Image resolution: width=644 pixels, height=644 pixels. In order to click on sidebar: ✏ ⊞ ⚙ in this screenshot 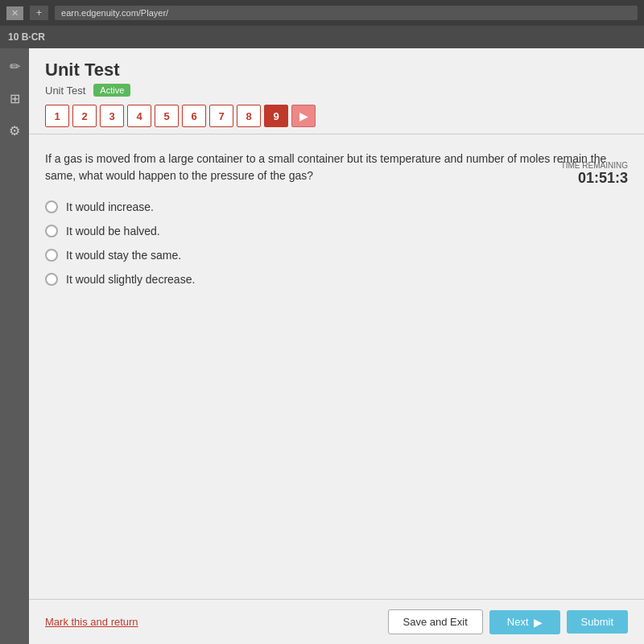, I will do `click(14, 346)`.